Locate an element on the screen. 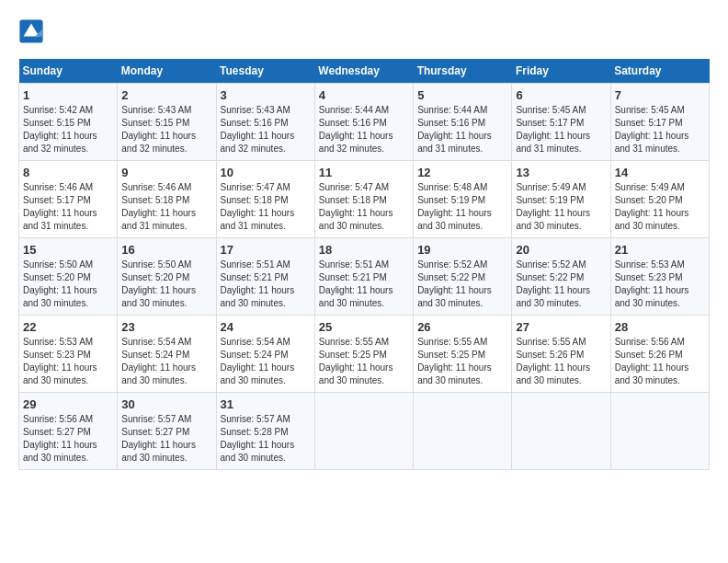 This screenshot has width=728, height=563. day-header-monday: Monday is located at coordinates (167, 72).